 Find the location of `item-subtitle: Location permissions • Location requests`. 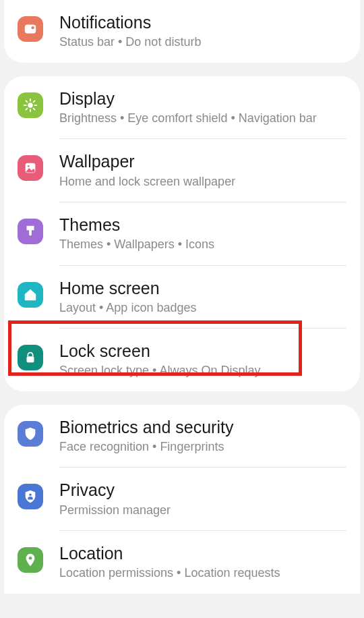

item-subtitle: Location permissions • Location requests is located at coordinates (204, 573).